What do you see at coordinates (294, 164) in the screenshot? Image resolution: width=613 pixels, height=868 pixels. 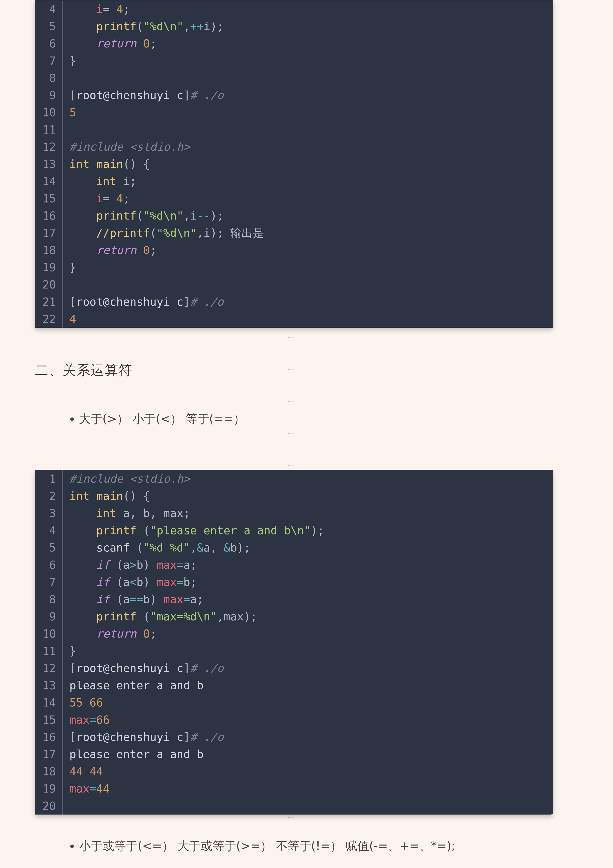 I see `code-line: 13int main() {` at bounding box center [294, 164].